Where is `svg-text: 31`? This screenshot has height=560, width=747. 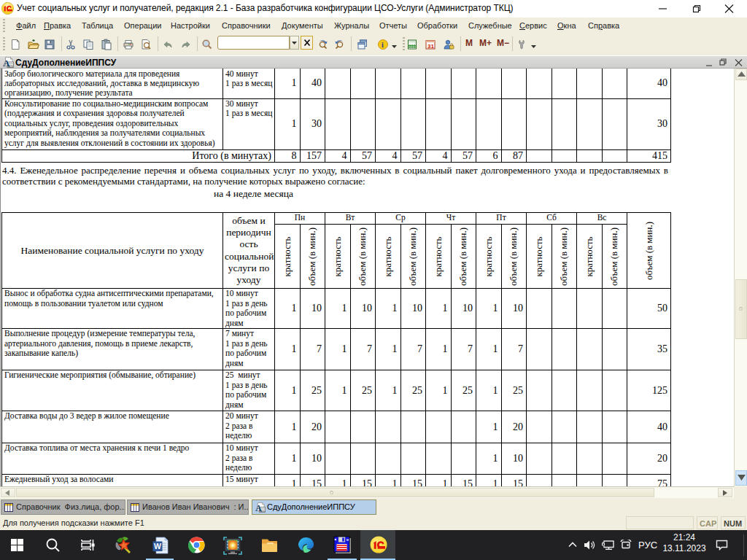
svg-text: 31 is located at coordinates (430, 47).